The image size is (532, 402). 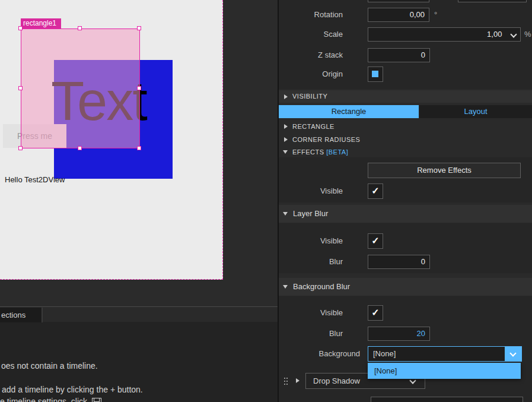 I want to click on background-blur-blur-field: 20, so click(x=399, y=334).